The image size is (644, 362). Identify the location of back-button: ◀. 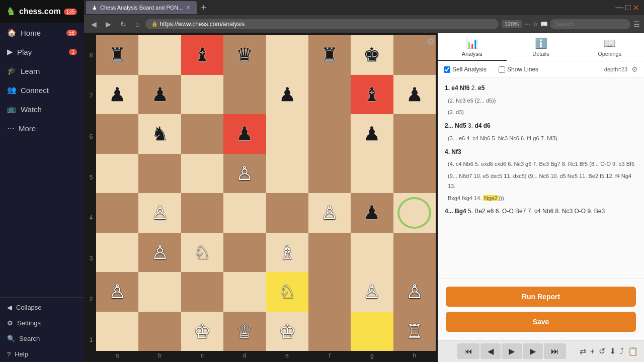
(94, 24).